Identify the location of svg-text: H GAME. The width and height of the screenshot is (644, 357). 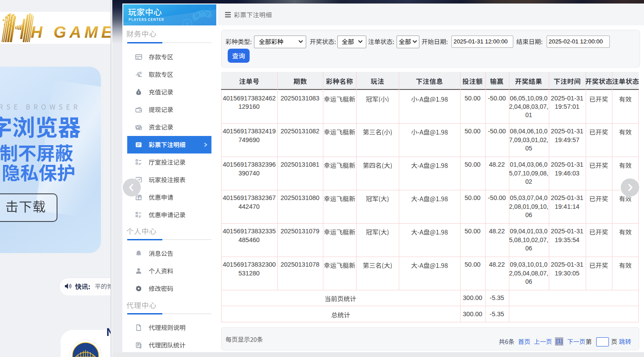
(72, 32).